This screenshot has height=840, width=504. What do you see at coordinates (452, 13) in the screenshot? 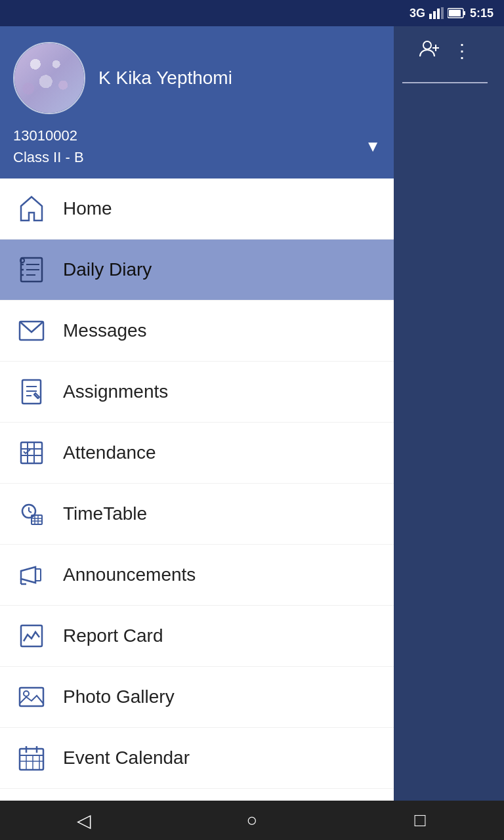
I see `status-icons: 3G 5:15` at bounding box center [452, 13].